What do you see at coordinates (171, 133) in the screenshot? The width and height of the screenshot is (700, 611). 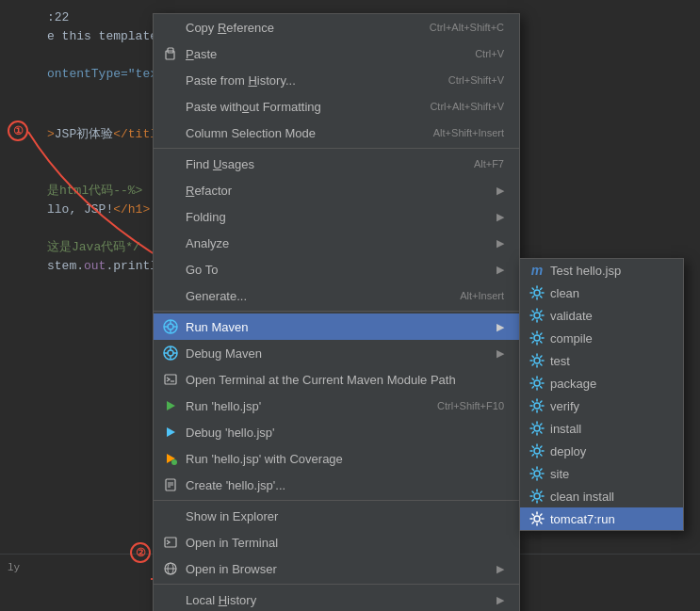 I see `column-icon` at bounding box center [171, 133].